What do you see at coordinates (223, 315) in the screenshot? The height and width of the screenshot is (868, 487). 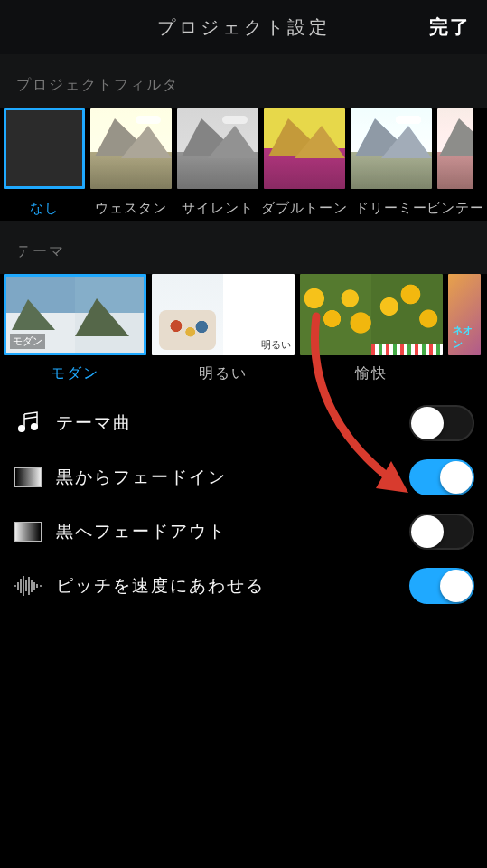 I see `theme-thumb: 明るい` at bounding box center [223, 315].